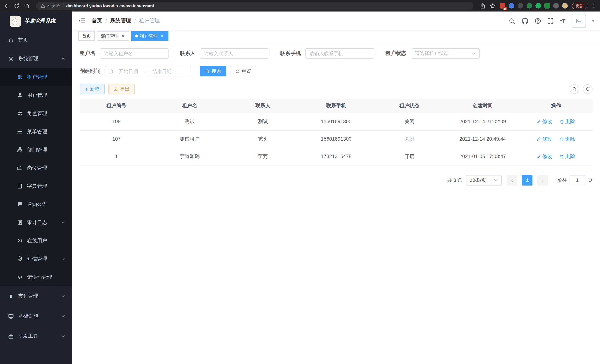 This screenshot has height=364, width=600. What do you see at coordinates (594, 6) in the screenshot?
I see `browser-menu-icon: ⋮` at bounding box center [594, 6].